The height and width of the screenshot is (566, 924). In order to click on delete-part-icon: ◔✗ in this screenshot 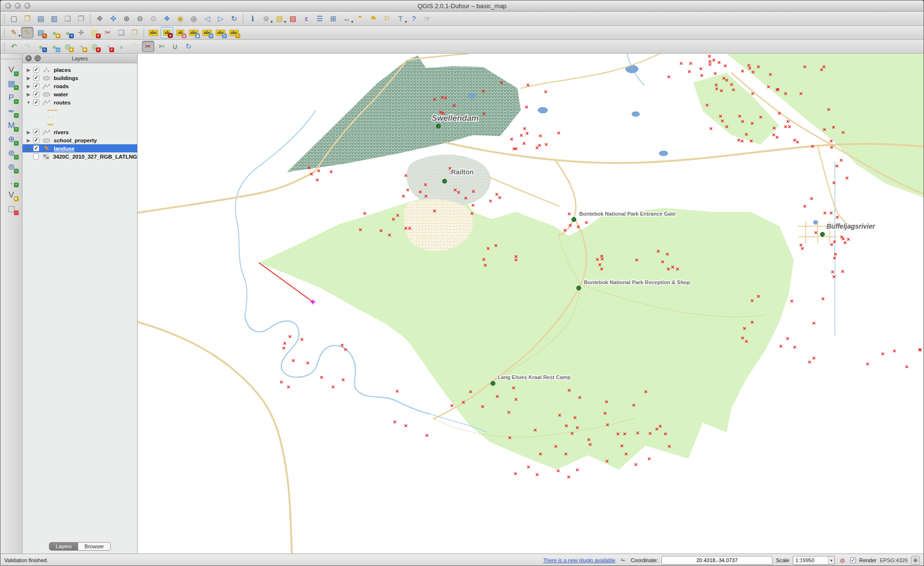, I will do `click(108, 46)`.